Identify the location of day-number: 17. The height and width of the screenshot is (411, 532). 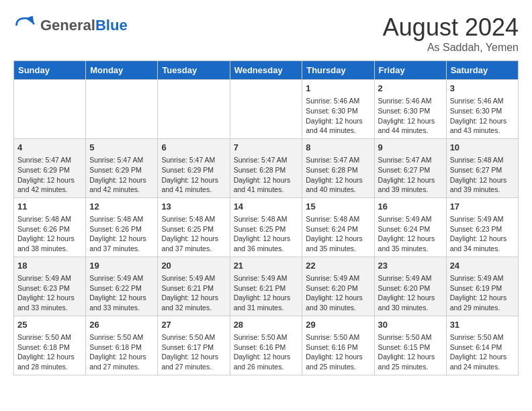
(482, 207).